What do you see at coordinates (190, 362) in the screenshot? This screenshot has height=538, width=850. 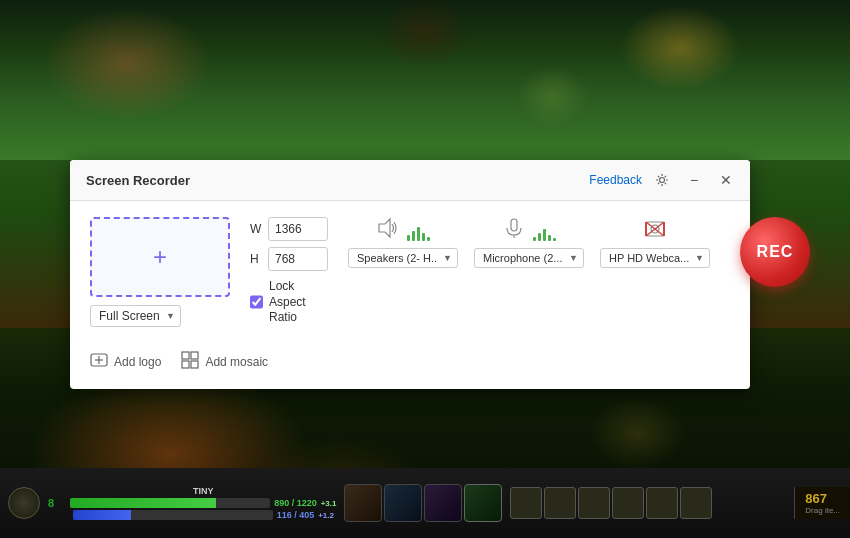 I see `add-mosaic-icon` at bounding box center [190, 362].